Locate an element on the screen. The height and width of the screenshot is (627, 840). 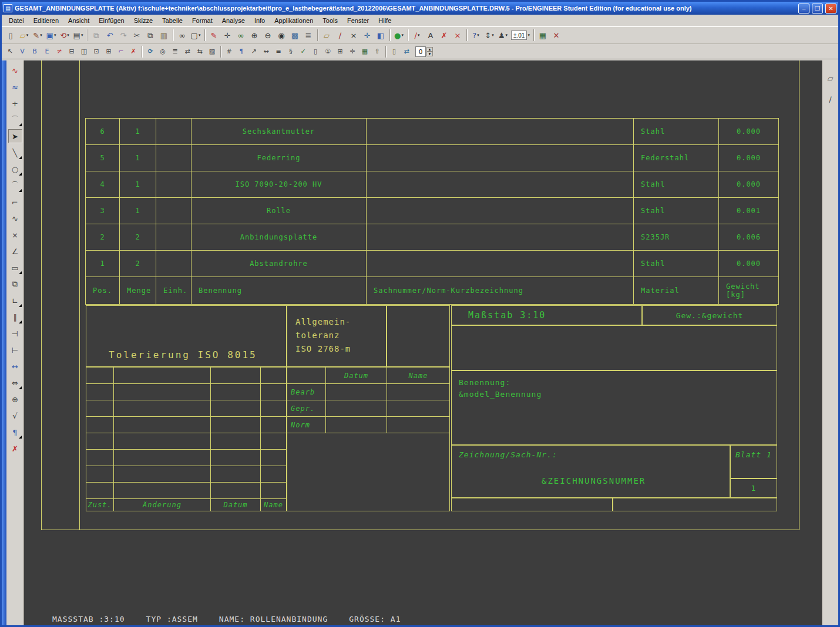
text-style-button: A is located at coordinates (431, 35).